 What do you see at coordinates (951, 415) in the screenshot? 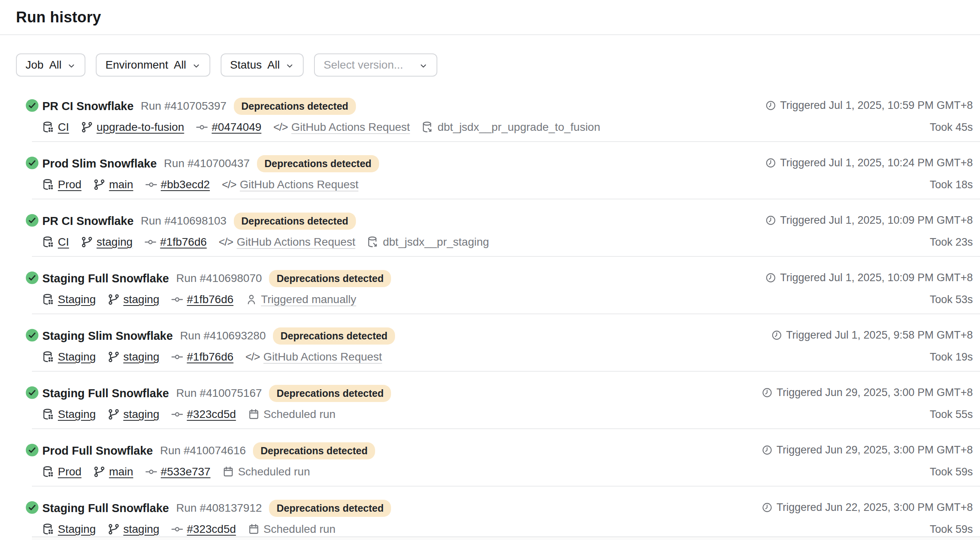
I see `took-duration: Took 55s` at bounding box center [951, 415].